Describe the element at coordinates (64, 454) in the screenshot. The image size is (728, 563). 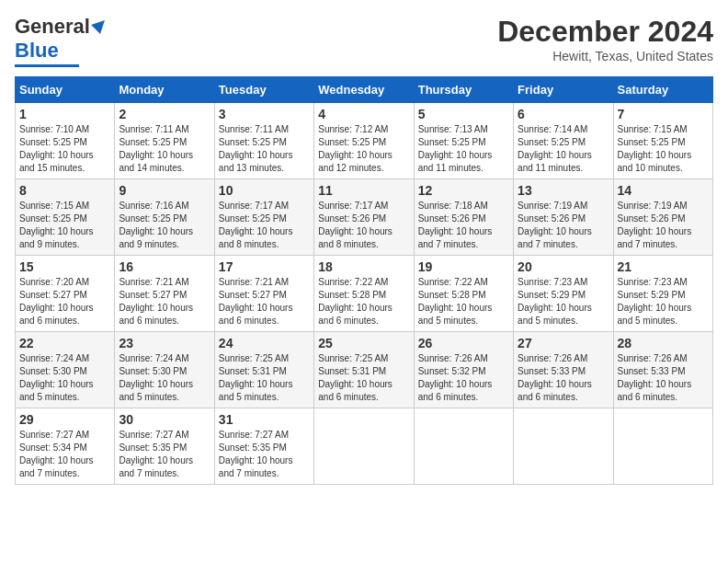
I see `day-info: Sunrise: 7:27 AM Sunset: 5:34 PM Dayligh…` at that location.